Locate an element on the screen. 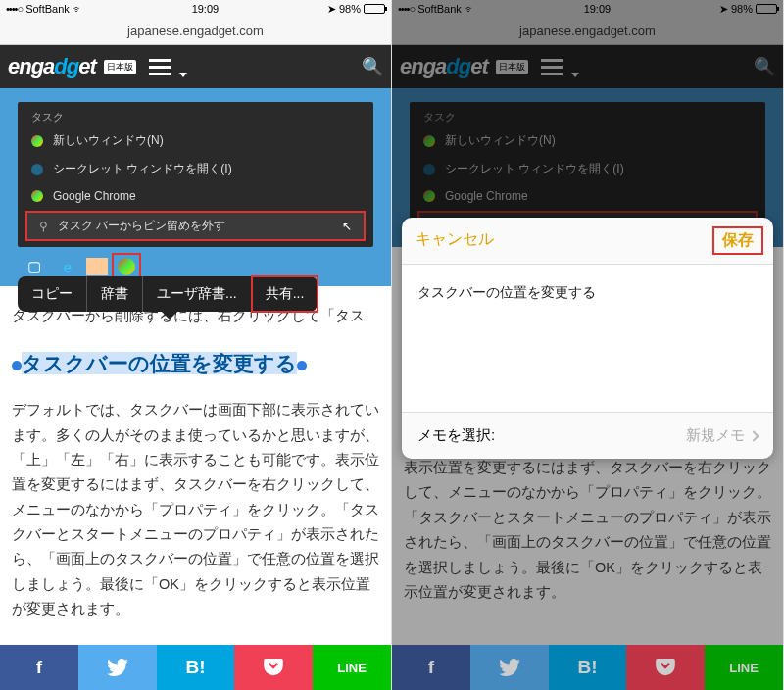  memo-selector: メモを選択: 新規メモ is located at coordinates (588, 435).